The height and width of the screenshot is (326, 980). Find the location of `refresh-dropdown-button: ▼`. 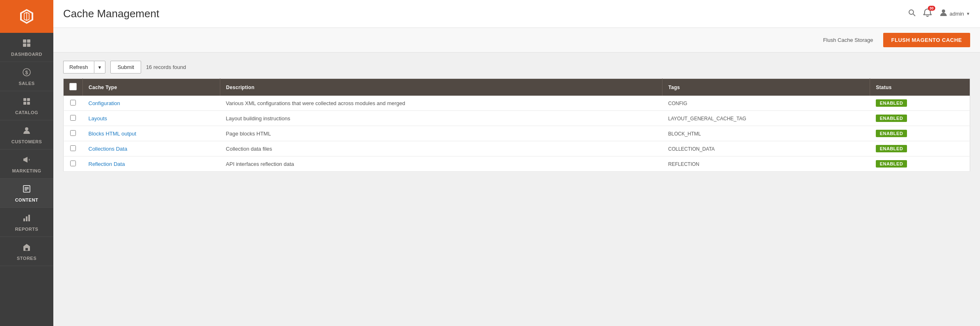

refresh-dropdown-button: ▼ is located at coordinates (100, 67).